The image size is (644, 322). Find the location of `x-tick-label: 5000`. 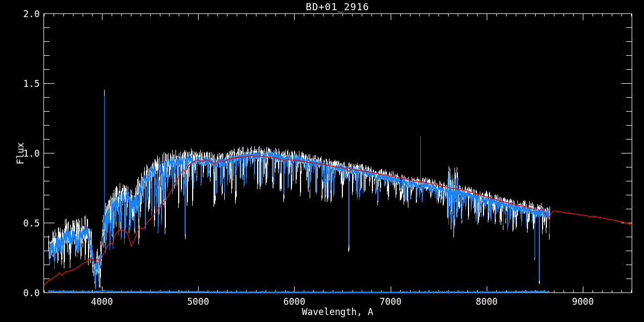

x-tick-label: 5000 is located at coordinates (198, 302).